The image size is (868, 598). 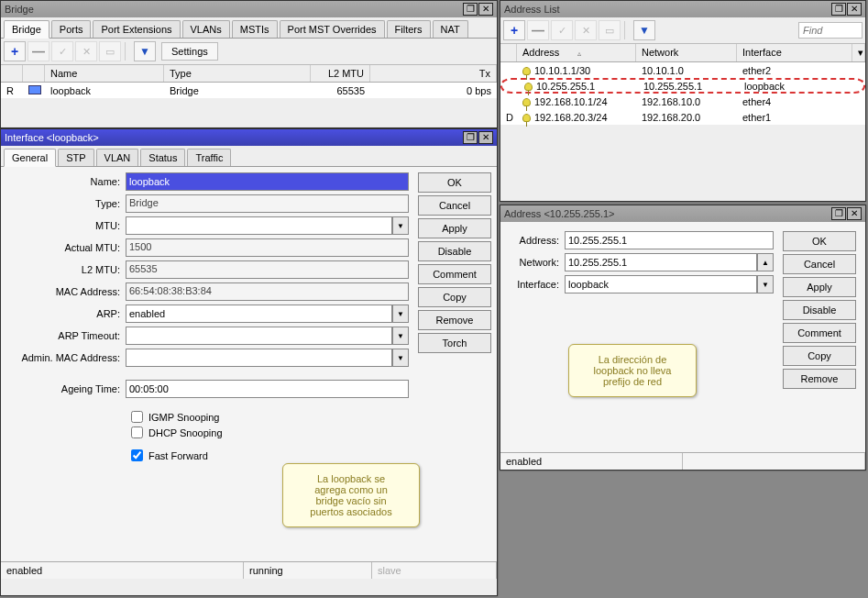 What do you see at coordinates (206, 29) in the screenshot?
I see `tab-vlans: VLANs` at bounding box center [206, 29].